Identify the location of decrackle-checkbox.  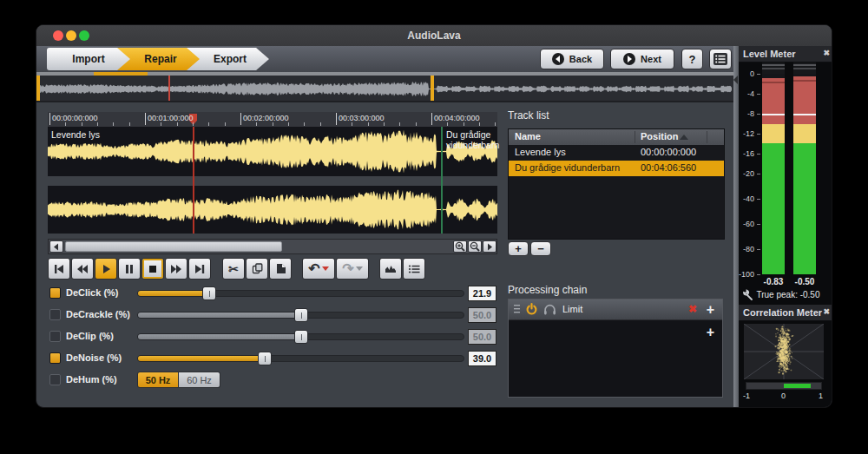
(56, 314).